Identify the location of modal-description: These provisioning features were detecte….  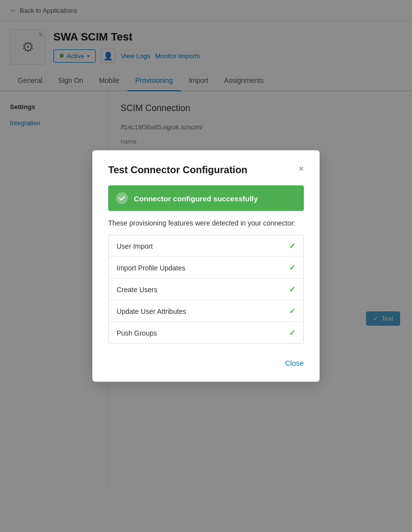
(206, 223).